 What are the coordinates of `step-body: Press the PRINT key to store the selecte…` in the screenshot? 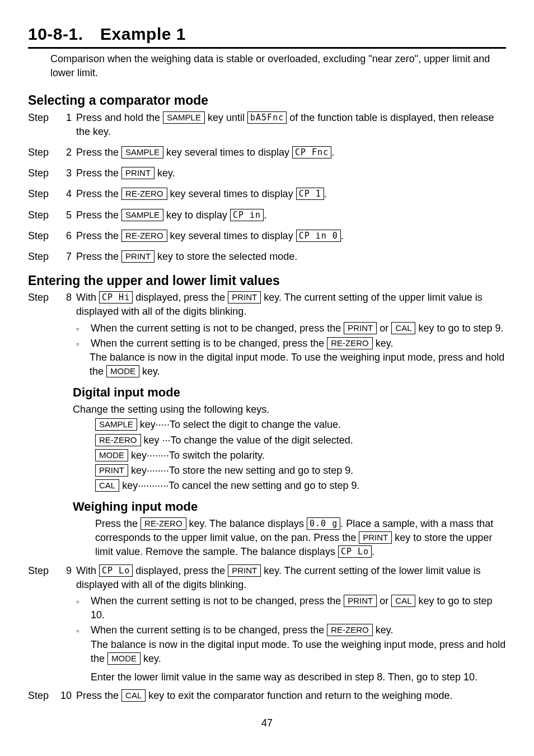 It's located at (291, 256).